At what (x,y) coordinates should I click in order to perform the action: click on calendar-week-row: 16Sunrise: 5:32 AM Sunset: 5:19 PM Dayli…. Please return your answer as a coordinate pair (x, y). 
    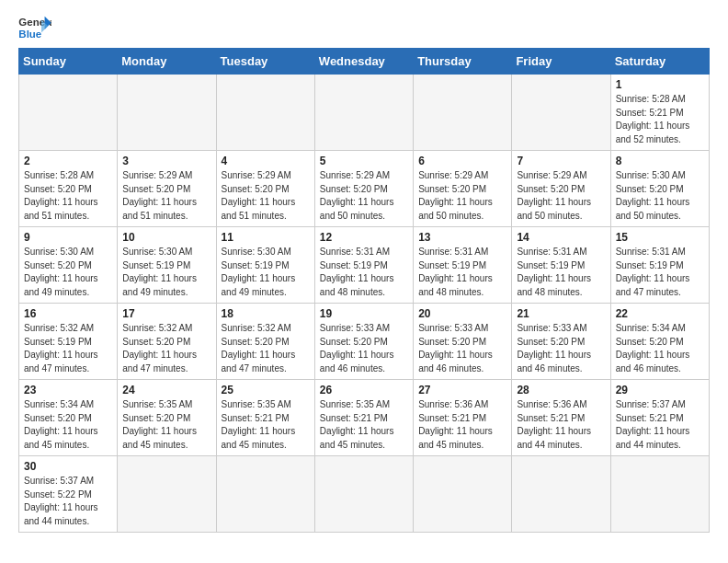
    Looking at the image, I should click on (364, 342).